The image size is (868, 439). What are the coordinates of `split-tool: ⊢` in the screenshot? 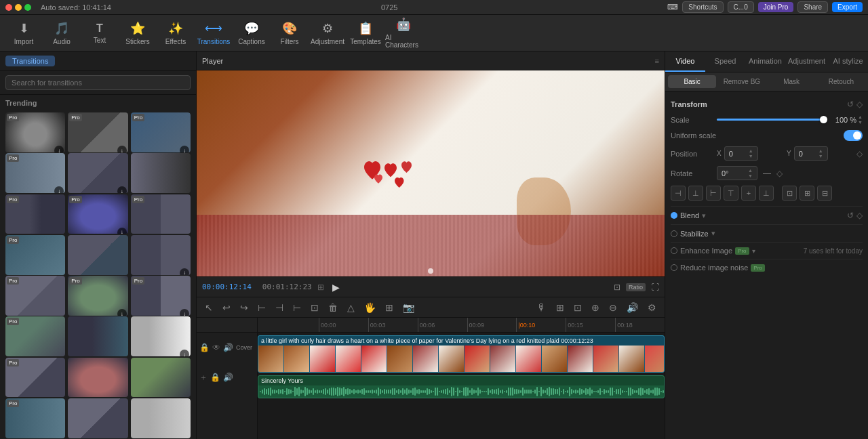 It's located at (262, 308).